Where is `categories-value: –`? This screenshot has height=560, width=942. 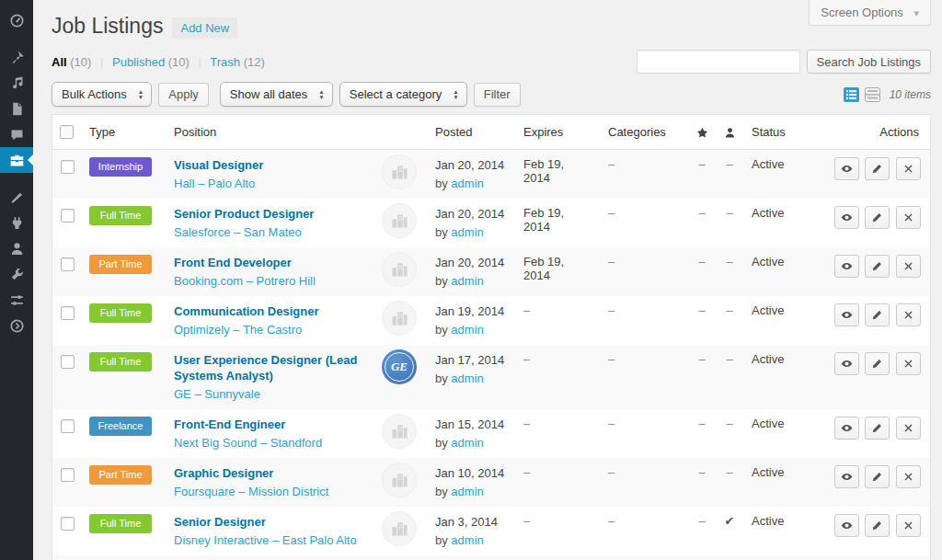
categories-value: – is located at coordinates (645, 272).